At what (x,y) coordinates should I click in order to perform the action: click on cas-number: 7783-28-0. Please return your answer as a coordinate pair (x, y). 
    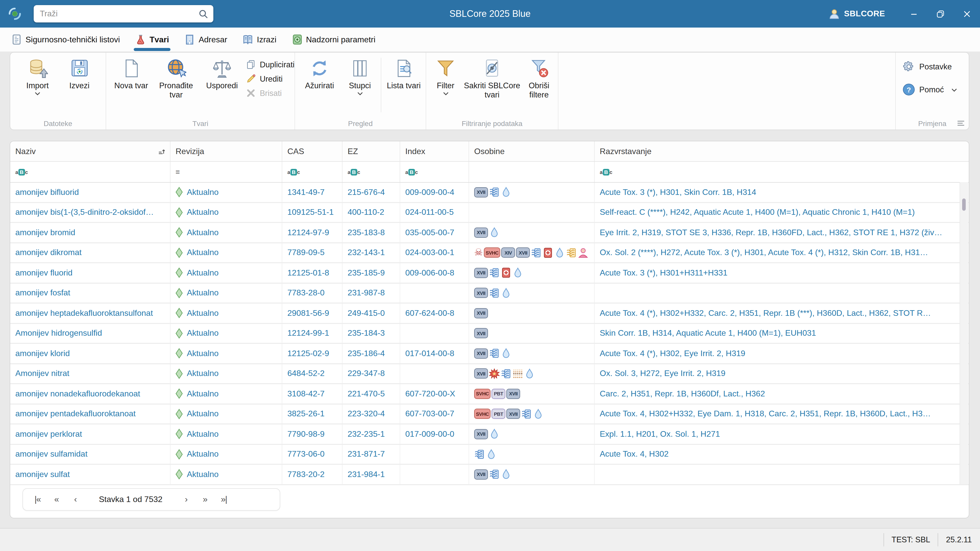
    Looking at the image, I should click on (312, 293).